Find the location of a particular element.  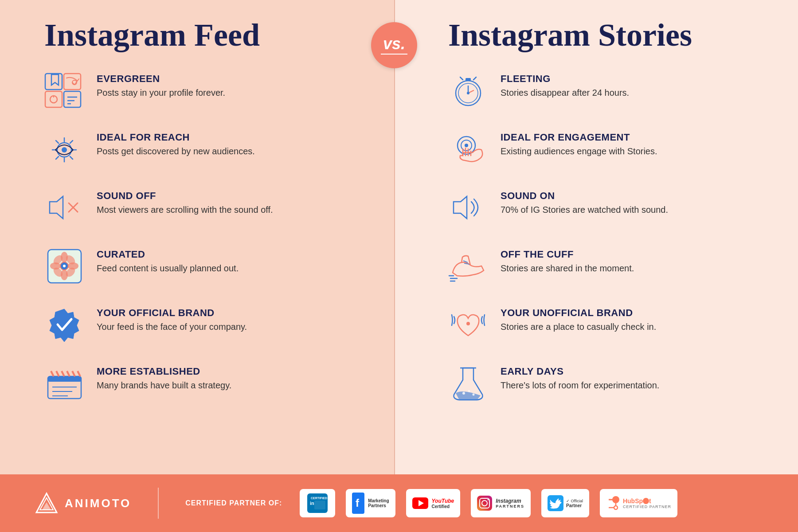

svg-text: CERTIFIED is located at coordinates (319, 498).